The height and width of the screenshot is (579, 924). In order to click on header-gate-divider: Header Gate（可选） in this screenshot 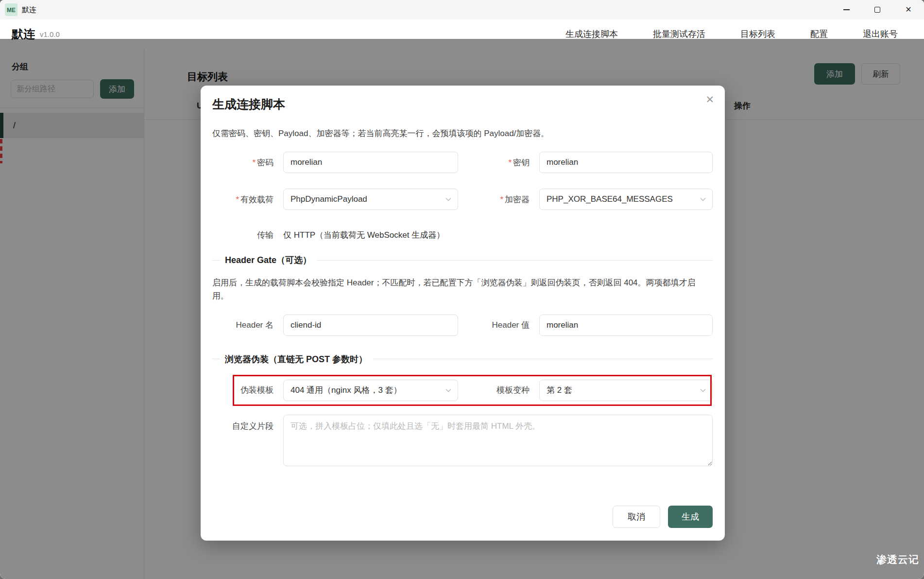, I will do `click(462, 260)`.